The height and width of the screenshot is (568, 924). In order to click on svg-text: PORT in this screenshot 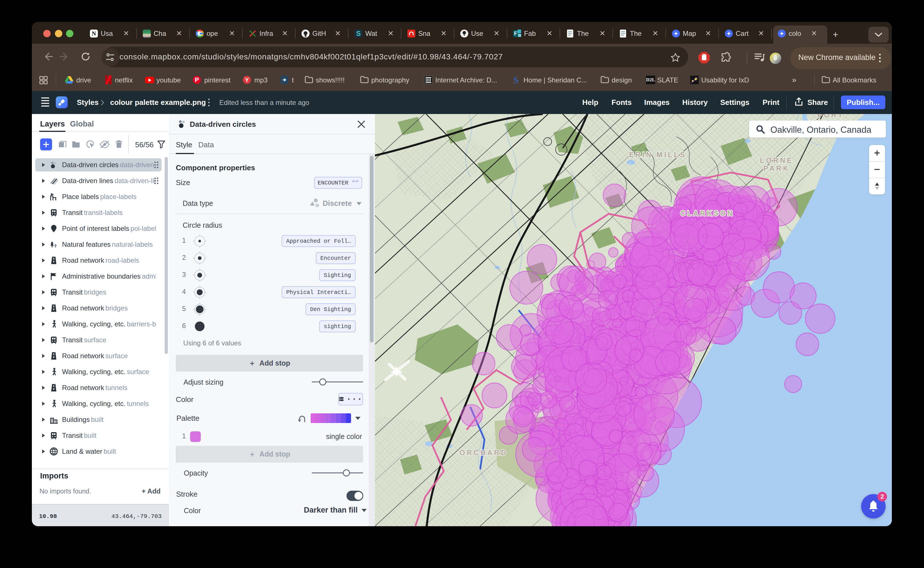, I will do `click(831, 116)`.